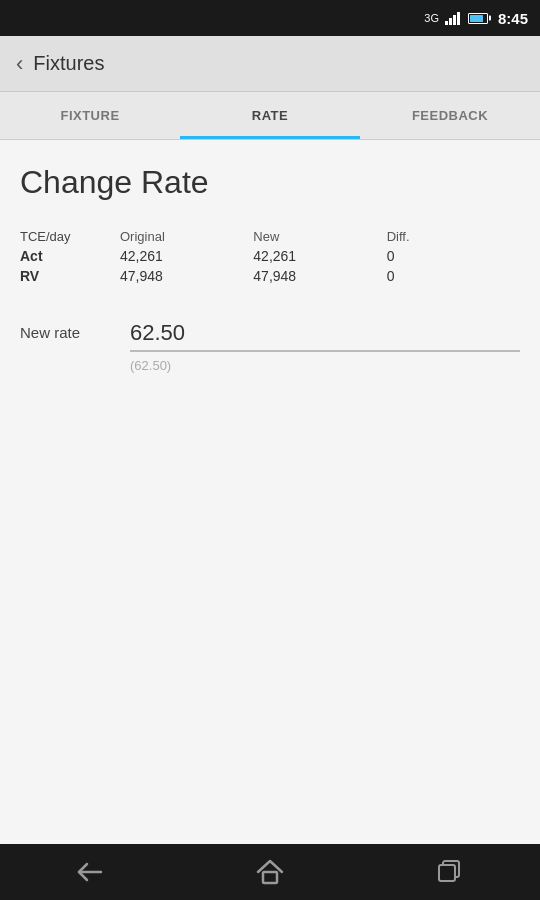  What do you see at coordinates (325, 366) in the screenshot?
I see `new-rate-hint: (62.50)` at bounding box center [325, 366].